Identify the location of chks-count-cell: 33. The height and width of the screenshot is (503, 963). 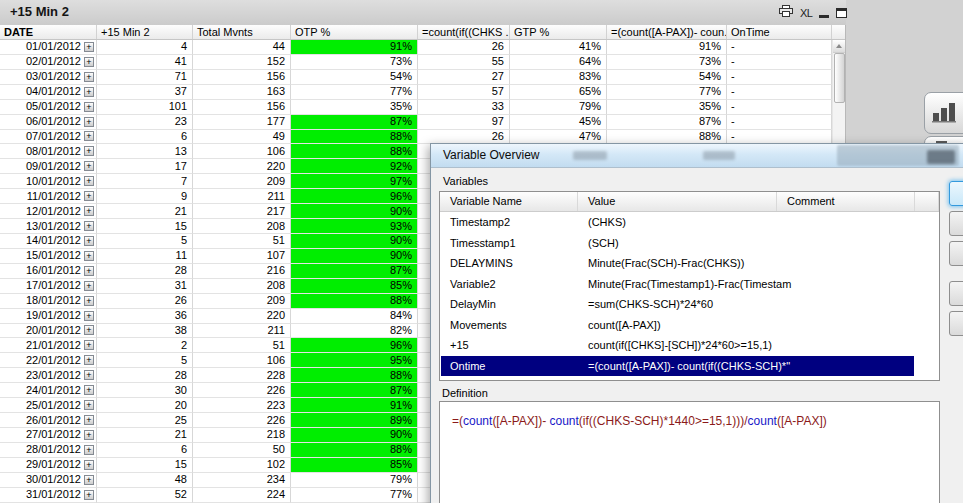
(464, 108).